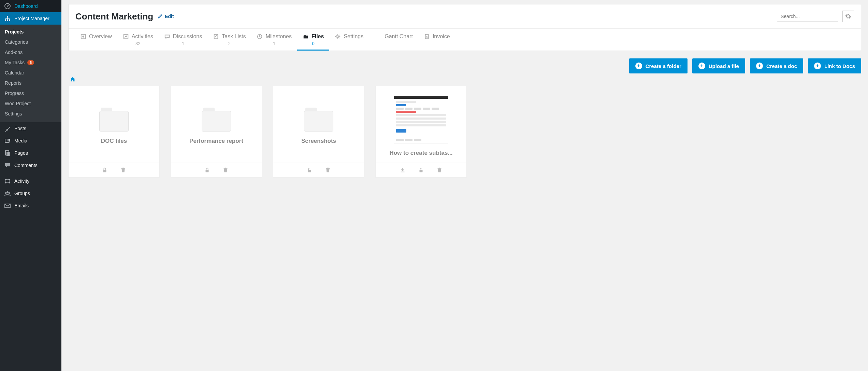 The height and width of the screenshot is (371, 868). I want to click on project-tabs: Overview Activities 32 Discussions 1 Tas…, so click(465, 40).